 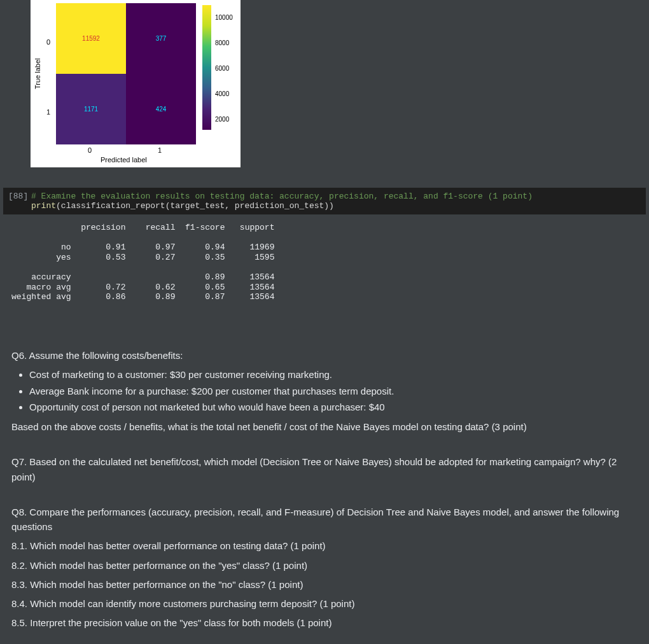 What do you see at coordinates (136, 84) in the screenshot?
I see `confusion-matrix-chart: 11592 377 1171 424 0 1 0 1 Predicted lab…` at bounding box center [136, 84].